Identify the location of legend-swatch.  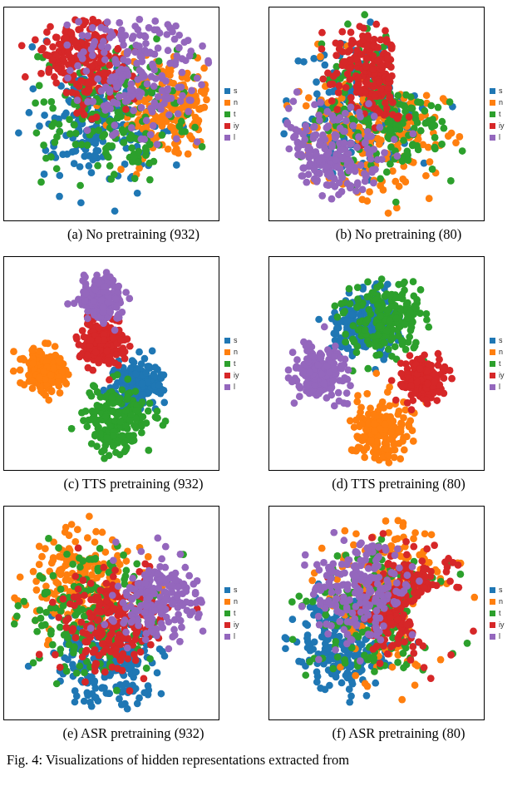
(492, 103).